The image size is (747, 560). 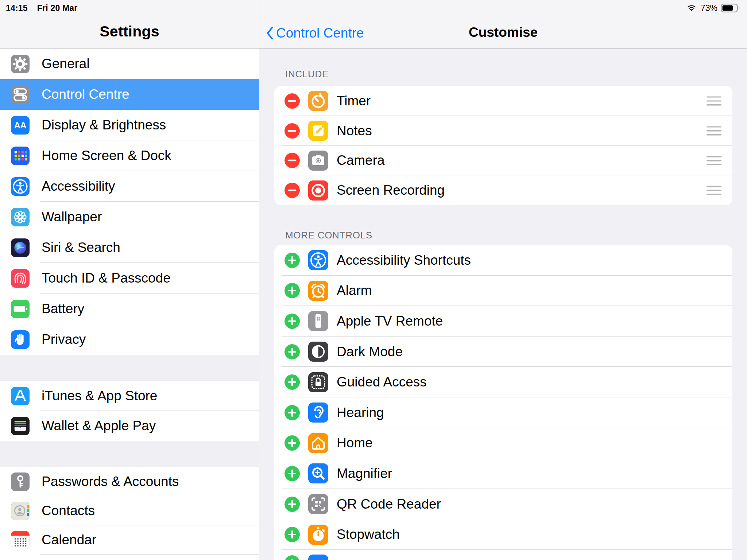 I want to click on sidebar-item-label: Wallpaper, so click(x=71, y=217).